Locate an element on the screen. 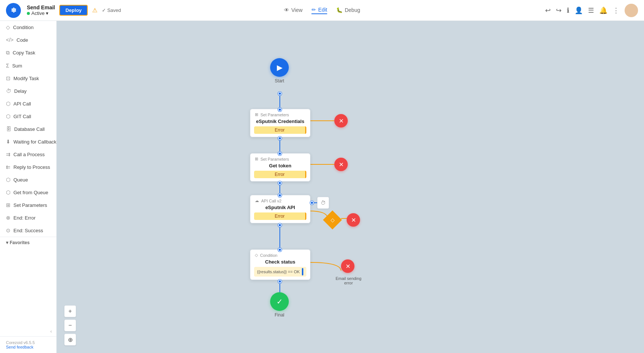  copy-icon: ⧉ is located at coordinates (8, 53).